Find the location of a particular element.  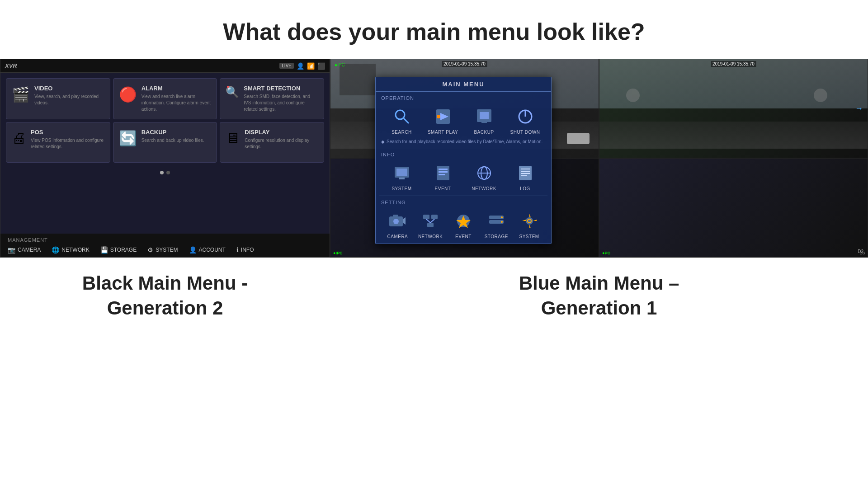

storage-icon: 💾 is located at coordinates (104, 250).